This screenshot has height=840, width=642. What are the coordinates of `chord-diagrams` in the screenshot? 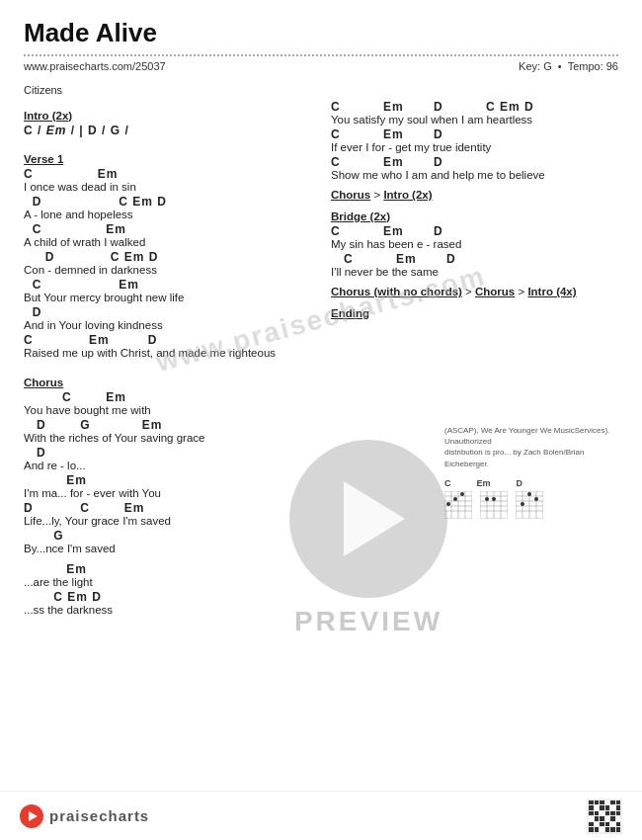 It's located at (533, 505).